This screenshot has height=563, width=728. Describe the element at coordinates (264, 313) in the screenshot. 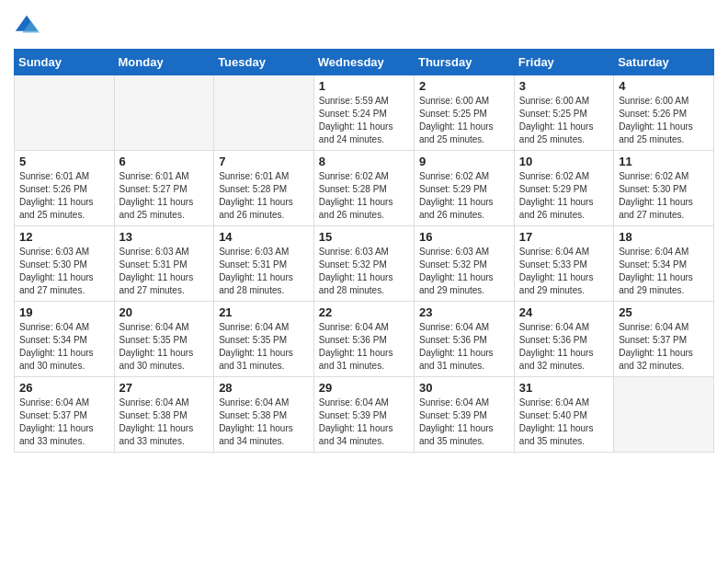

I see `day-number: 21` at that location.